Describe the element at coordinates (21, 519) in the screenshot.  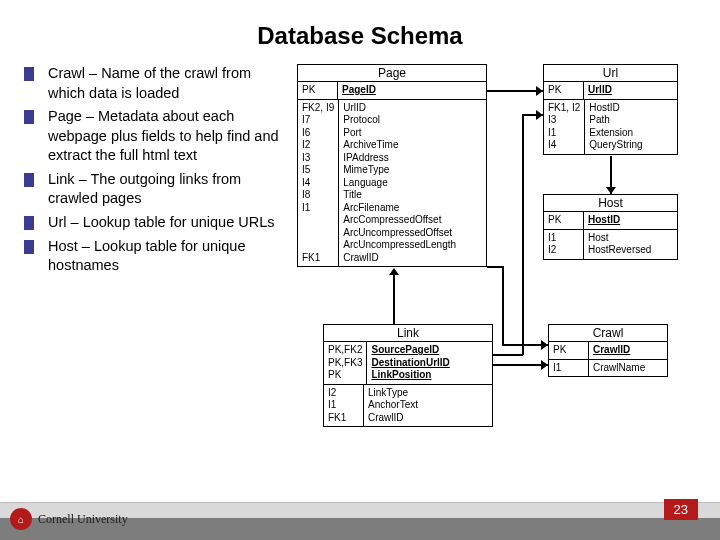
I see `cornell-seal-icon: ⌂` at that location.